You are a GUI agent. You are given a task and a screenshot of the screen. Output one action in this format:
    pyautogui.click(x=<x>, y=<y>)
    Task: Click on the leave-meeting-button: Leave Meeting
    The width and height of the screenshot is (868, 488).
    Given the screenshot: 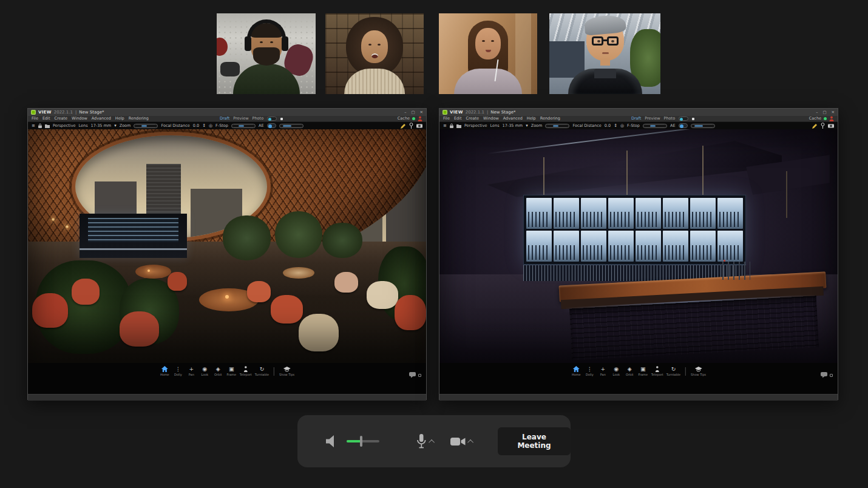 What is the action you would take?
    pyautogui.click(x=534, y=441)
    